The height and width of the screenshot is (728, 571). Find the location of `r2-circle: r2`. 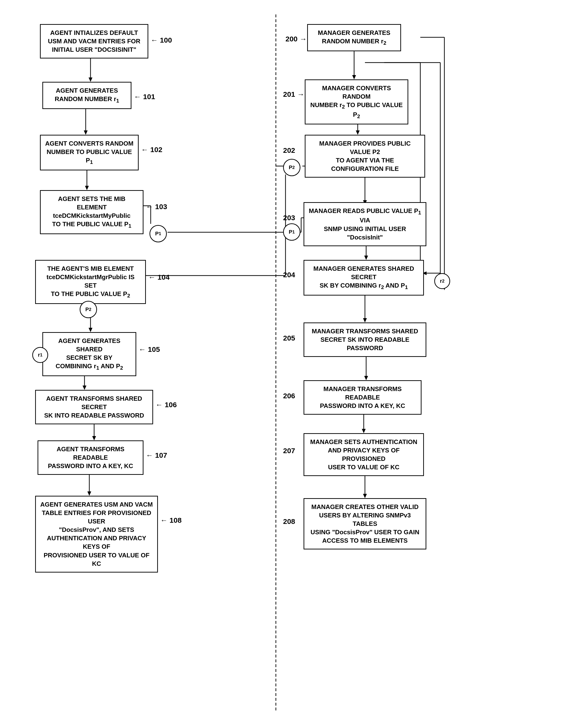

r2-circle: r2 is located at coordinates (442, 281).